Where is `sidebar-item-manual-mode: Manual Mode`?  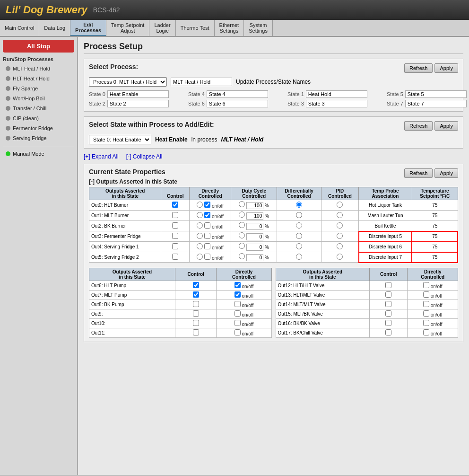 sidebar-item-manual-mode: Manual Mode is located at coordinates (39, 154).